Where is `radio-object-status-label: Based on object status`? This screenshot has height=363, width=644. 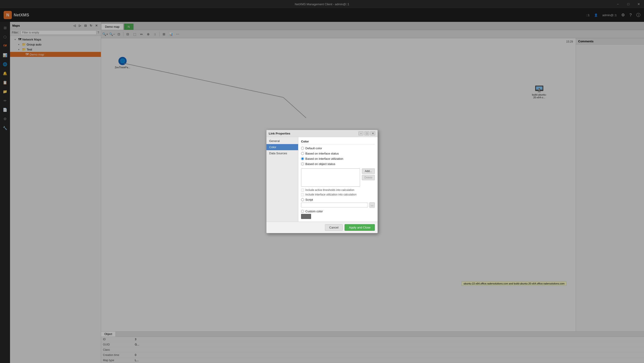
radio-object-status-label: Based on object status is located at coordinates (320, 164).